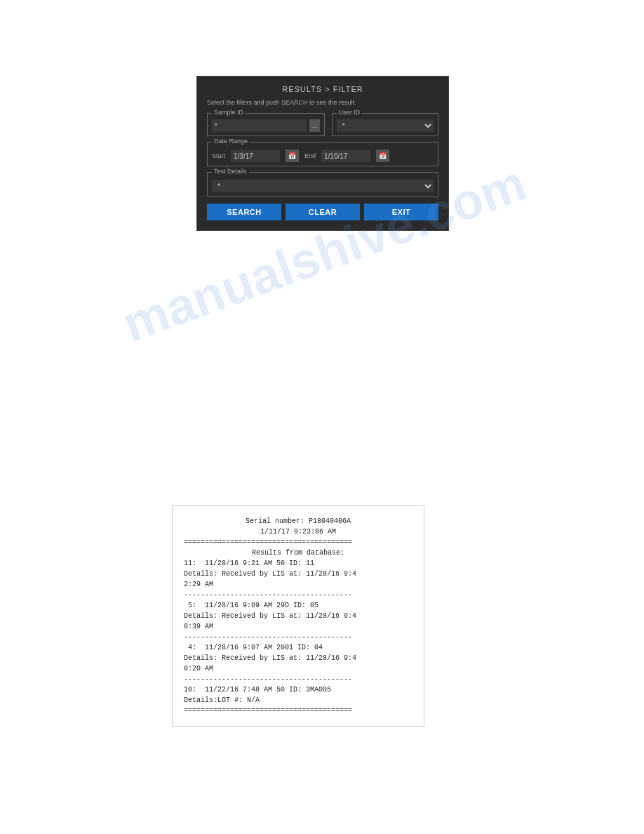 The width and height of the screenshot is (644, 834). What do you see at coordinates (298, 668) in the screenshot?
I see `report-entry3-line3: 0:20 AM` at bounding box center [298, 668].